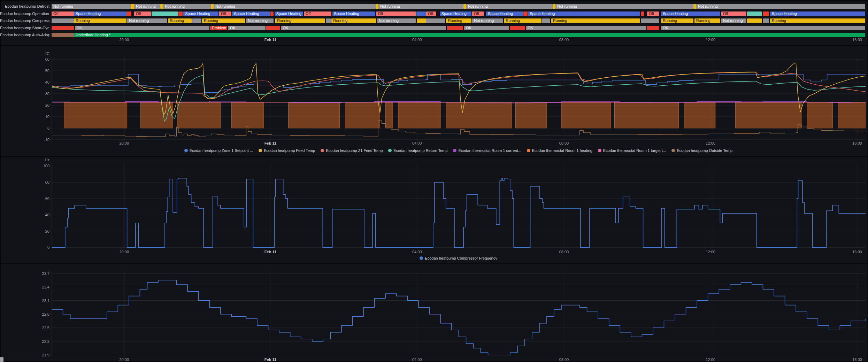  What do you see at coordinates (702, 151) in the screenshot?
I see `legend-item: Ecodan heatpump Outside Temp` at bounding box center [702, 151].